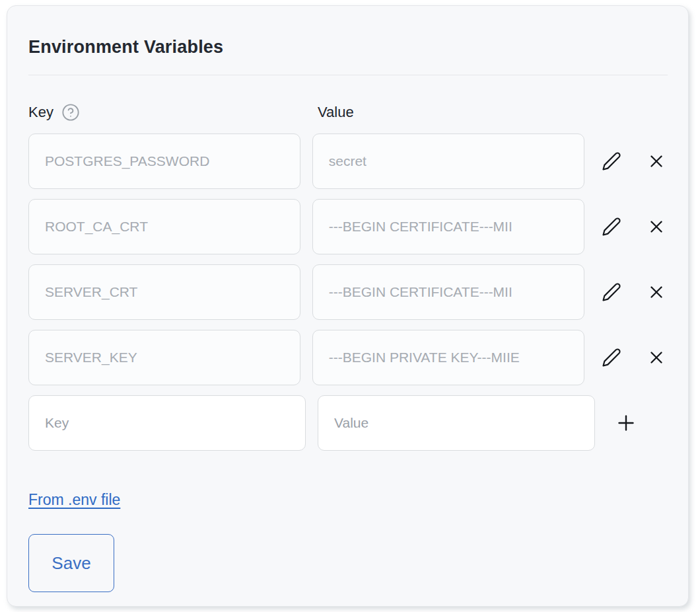  I want to click on plus-icon, so click(626, 423).